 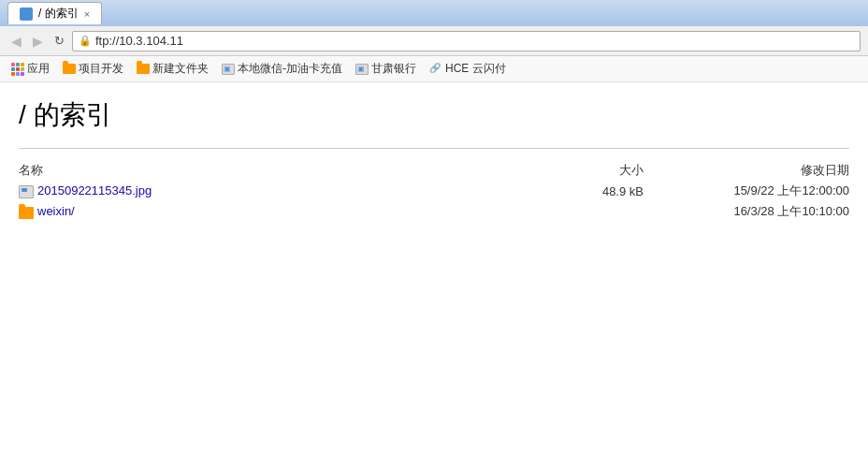 I want to click on table-row: 20150922115345.jpg48.9 kB15/9/22 上午12:00…, so click(x=434, y=191).